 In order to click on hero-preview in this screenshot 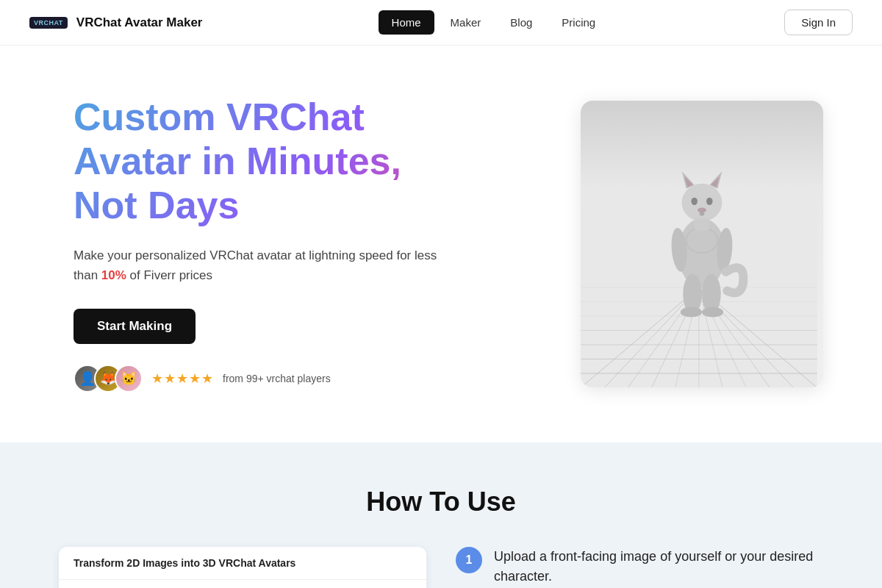, I will do `click(702, 244)`.